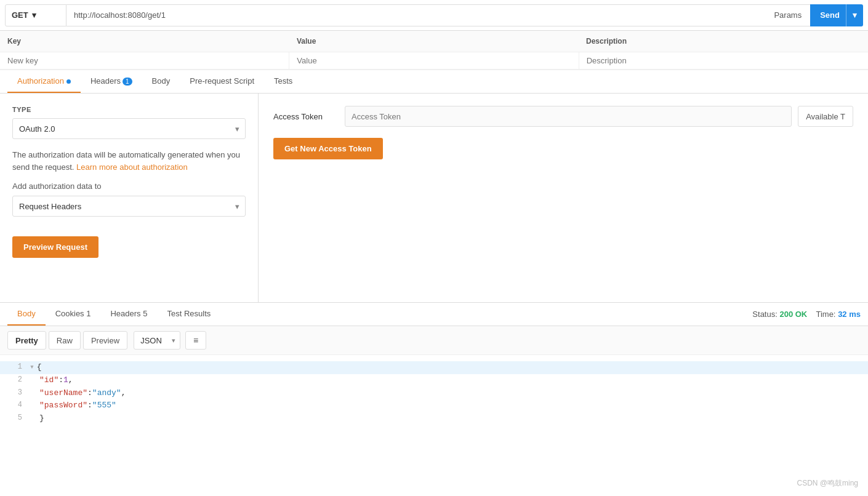 This screenshot has height=496, width=868. I want to click on response-tab-cookies: Cookies 1, so click(73, 314).